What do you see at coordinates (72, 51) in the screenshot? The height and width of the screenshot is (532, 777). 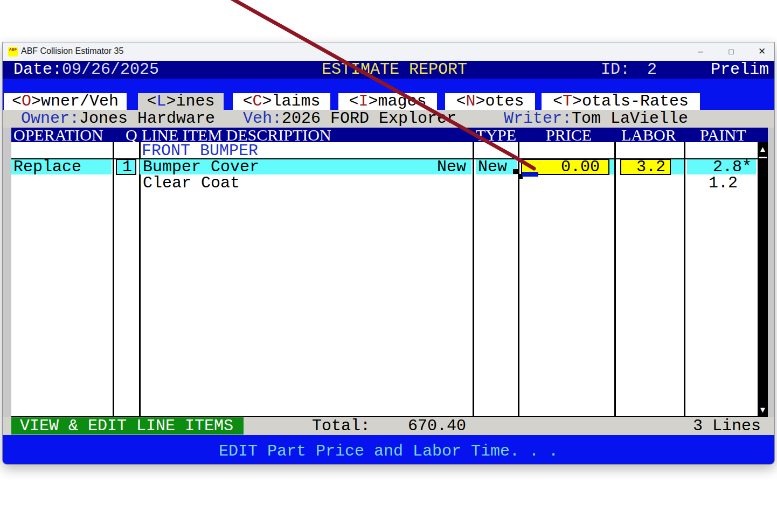 I see `window-title: ABF Collision Estimator 35` at bounding box center [72, 51].